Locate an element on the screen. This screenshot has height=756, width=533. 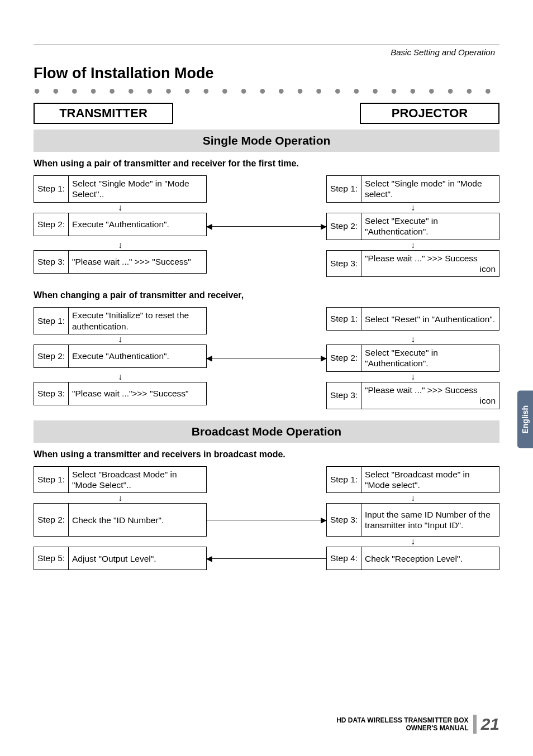
bc-pj-step3-box: Step 3: Input the same ID Number of the … is located at coordinates (413, 520).